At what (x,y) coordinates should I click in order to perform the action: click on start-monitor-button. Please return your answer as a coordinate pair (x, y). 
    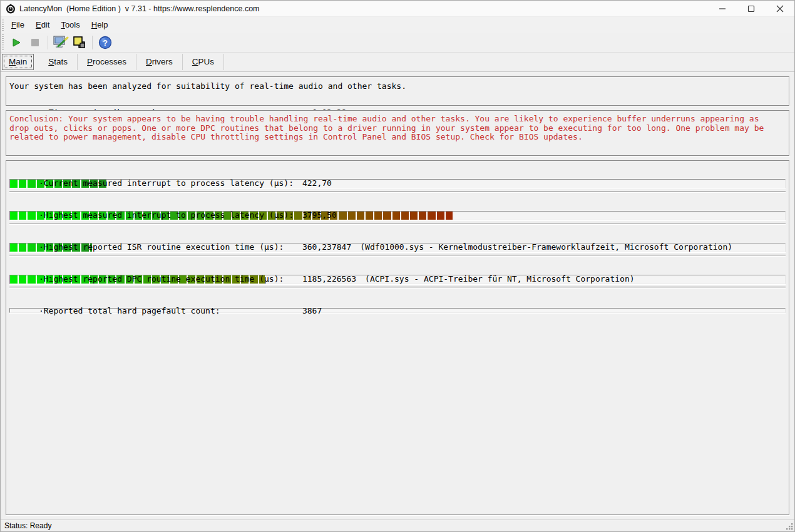
    Looking at the image, I should click on (16, 43).